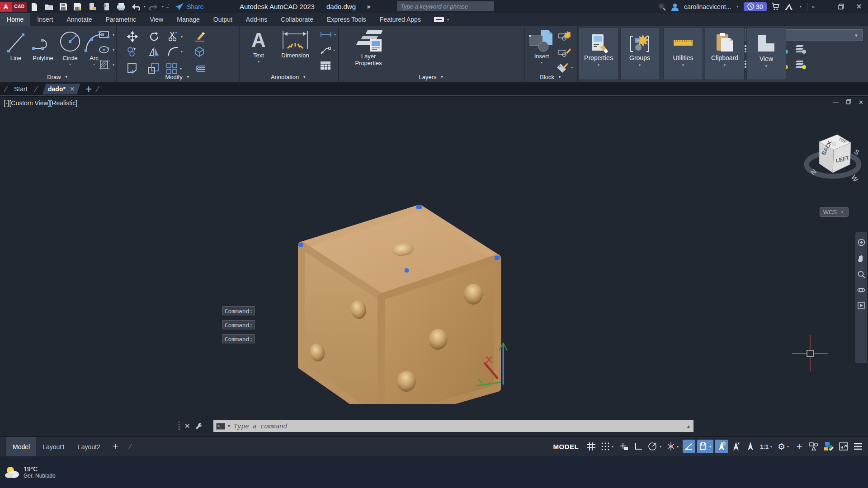 The height and width of the screenshot is (488, 868). I want to click on fillet-dropdown-icon: ▾, so click(182, 52).